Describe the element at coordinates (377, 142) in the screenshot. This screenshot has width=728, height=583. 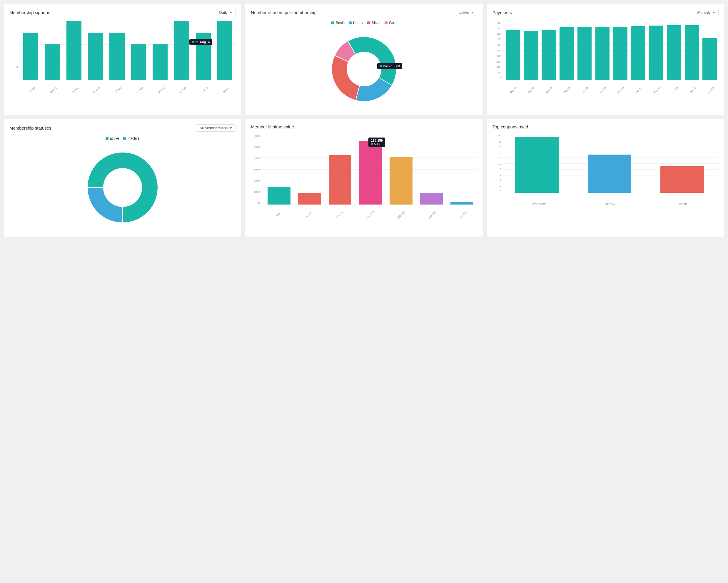
I see `mlv-tooltip: 120-159 5380` at that location.